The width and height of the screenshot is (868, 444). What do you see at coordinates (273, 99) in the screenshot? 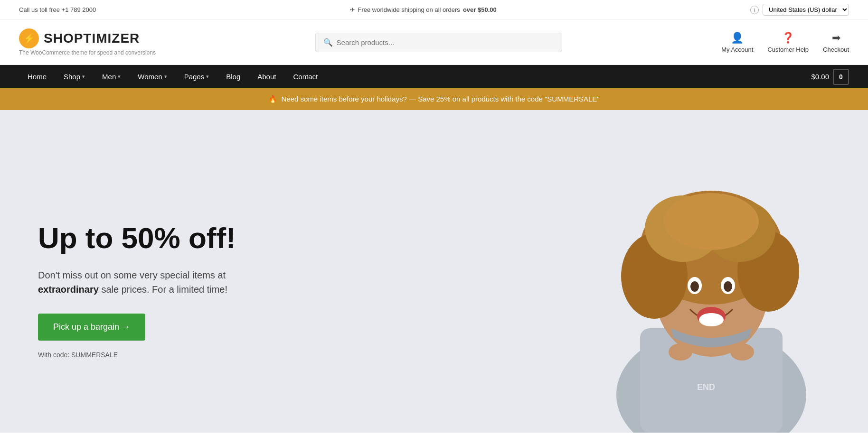
I see `flame-icon: 🔥` at bounding box center [273, 99].